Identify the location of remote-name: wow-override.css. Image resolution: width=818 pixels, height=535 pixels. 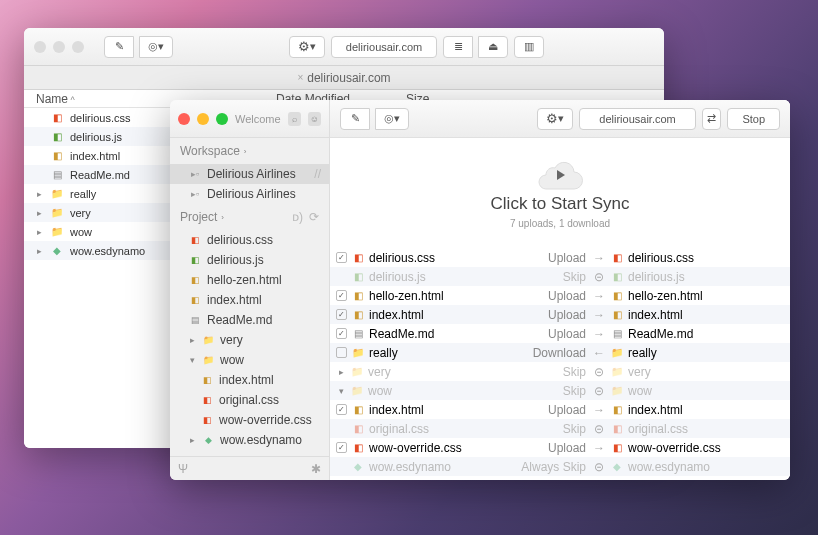
(674, 448).